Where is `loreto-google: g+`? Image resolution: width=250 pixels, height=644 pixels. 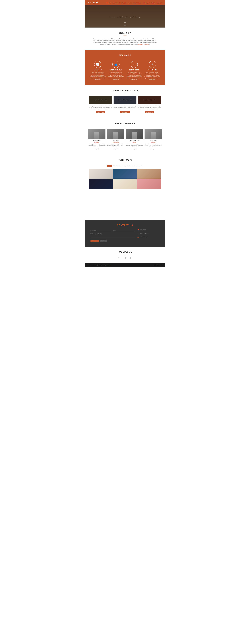 loreto-google: g+ is located at coordinates (154, 149).